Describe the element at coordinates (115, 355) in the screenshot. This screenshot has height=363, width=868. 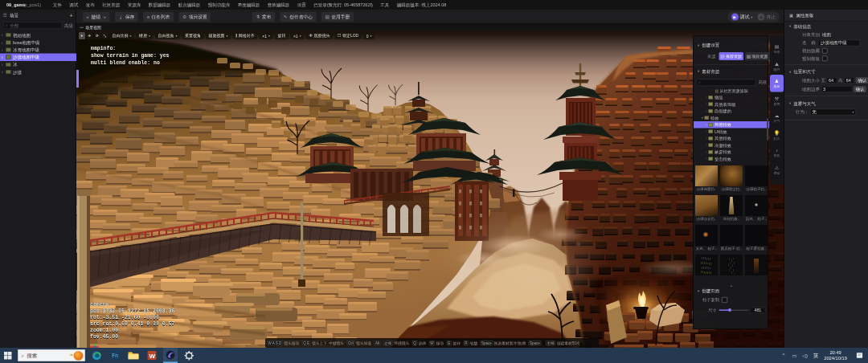
I see `svg-text: Fn` at that location.